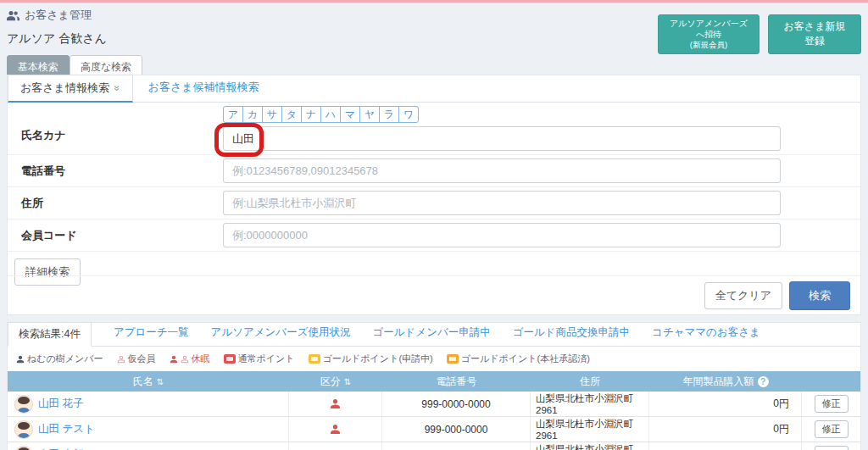 This screenshot has height=450, width=868. Describe the element at coordinates (389, 114) in the screenshot. I see `kana-button-ra: ラ` at that location.